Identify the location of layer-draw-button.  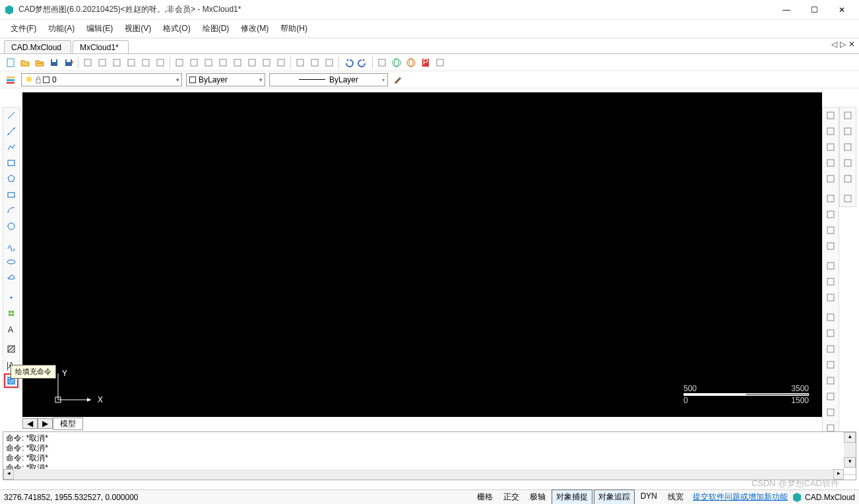
(223, 63).